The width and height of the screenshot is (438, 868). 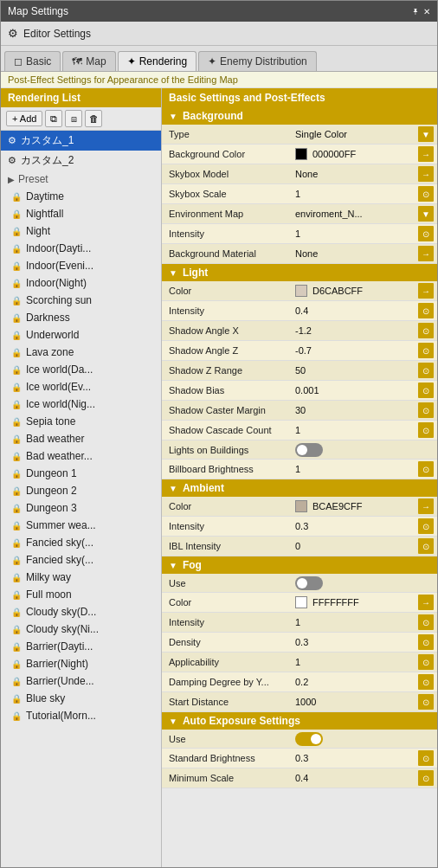 What do you see at coordinates (81, 577) in the screenshot?
I see `list-item-milky-way: 🔒 Milky way` at bounding box center [81, 577].